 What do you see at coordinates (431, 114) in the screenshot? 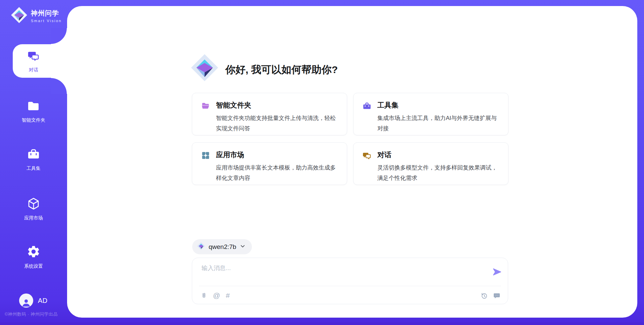
I see `card-toolbox: 工具集 集成市场上主流工具，助力AI与外界无缝扩展与对接` at bounding box center [431, 114].